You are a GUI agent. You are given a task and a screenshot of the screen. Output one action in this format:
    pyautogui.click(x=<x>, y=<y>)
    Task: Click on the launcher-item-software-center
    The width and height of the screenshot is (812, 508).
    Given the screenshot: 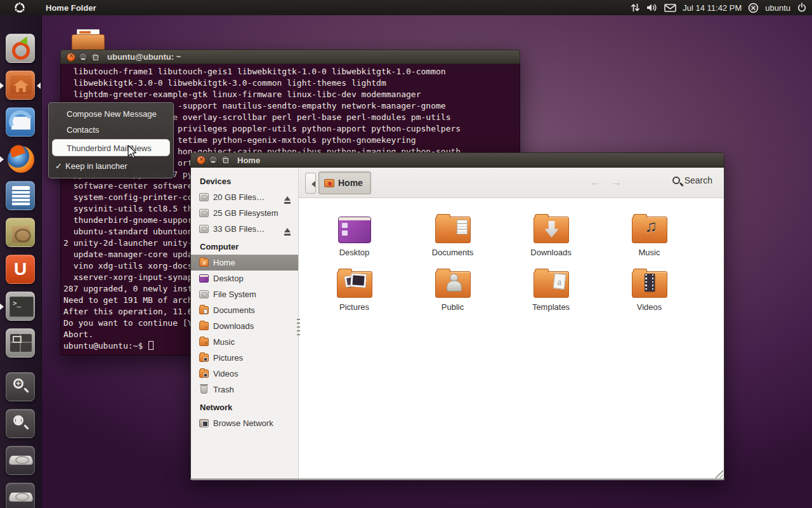 What is the action you would take?
    pyautogui.click(x=20, y=232)
    